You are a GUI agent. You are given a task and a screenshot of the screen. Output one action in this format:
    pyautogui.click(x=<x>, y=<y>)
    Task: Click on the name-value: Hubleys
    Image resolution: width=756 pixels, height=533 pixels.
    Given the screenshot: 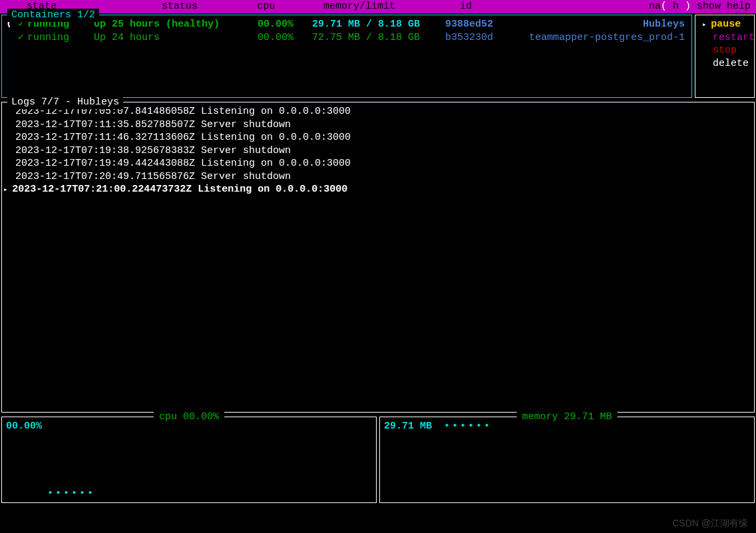 What is the action you would take?
    pyautogui.click(x=590, y=25)
    